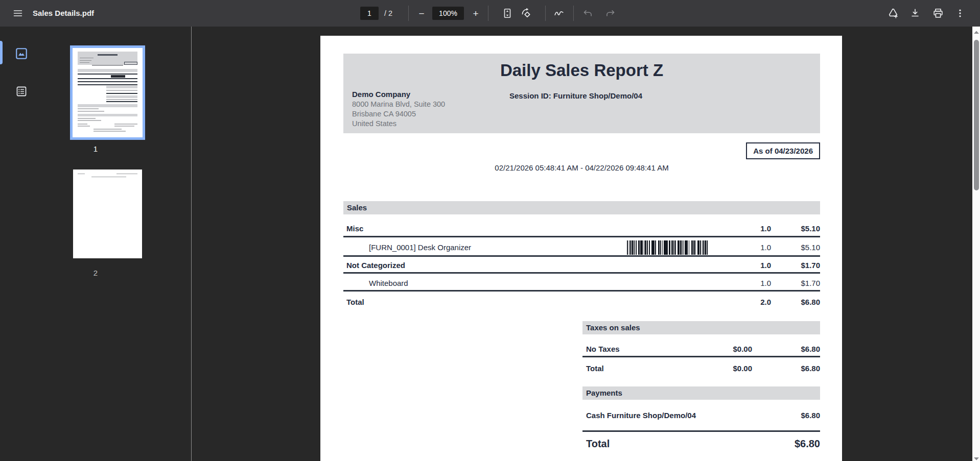 Image resolution: width=980 pixels, height=461 pixels. Describe the element at coordinates (581, 248) in the screenshot. I see `sales-row-desk-organizer: [FURN_0001] Desk Organizer 1.0 $5.10` at that location.